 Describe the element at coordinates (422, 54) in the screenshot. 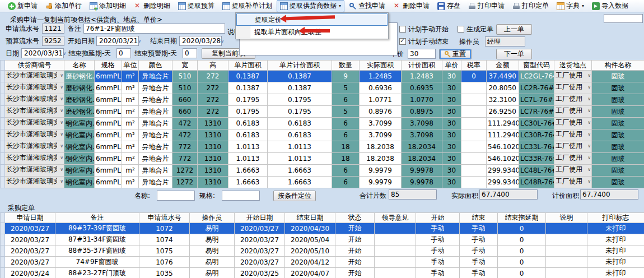

I see `unit-price-field` at that location.